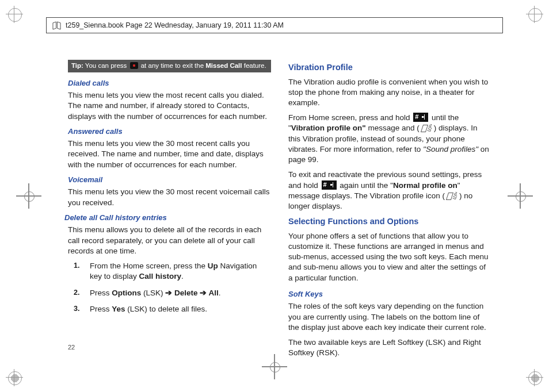 The width and height of the screenshot is (549, 392). What do you see at coordinates (169, 66) in the screenshot?
I see `tip-box: Tip: You can press at any time to exit t…` at bounding box center [169, 66].